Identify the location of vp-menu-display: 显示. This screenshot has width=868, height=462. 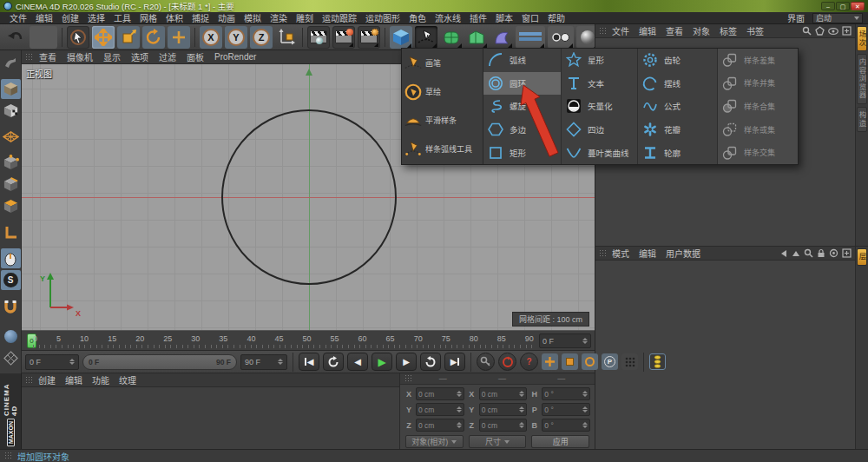
(112, 57).